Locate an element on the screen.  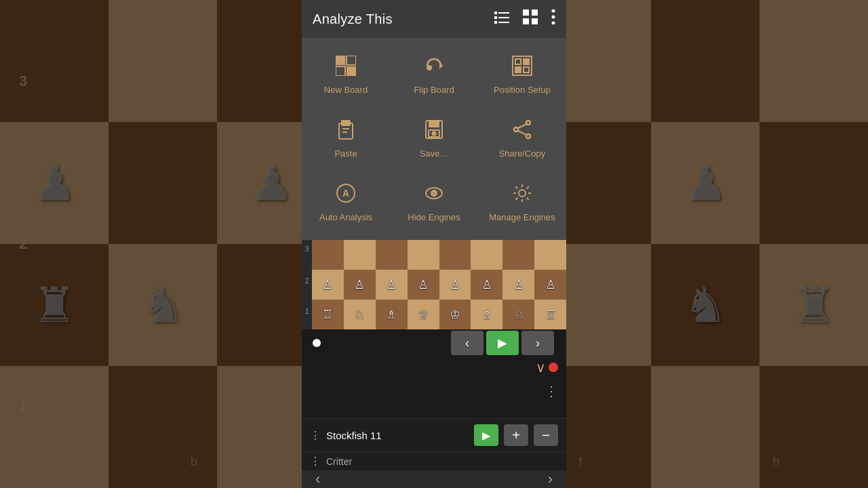
white-bishop: ♗ is located at coordinates (487, 314).